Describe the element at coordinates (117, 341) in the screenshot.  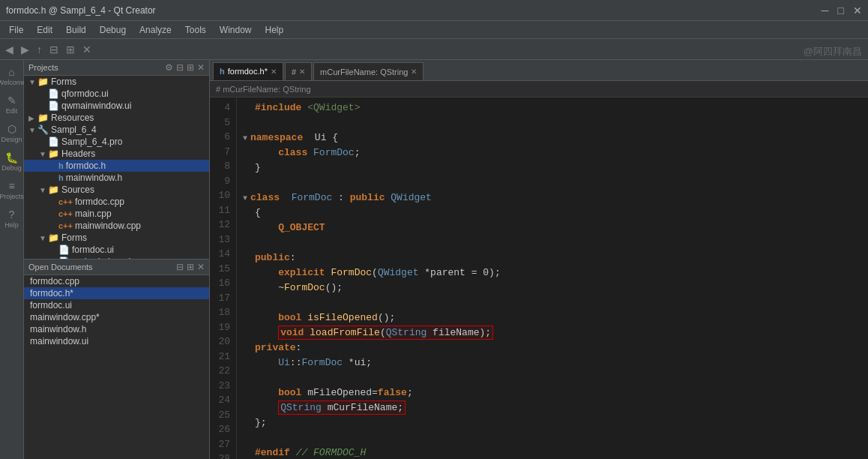
I see `open-doc-item: mainwindow.ui` at that location.